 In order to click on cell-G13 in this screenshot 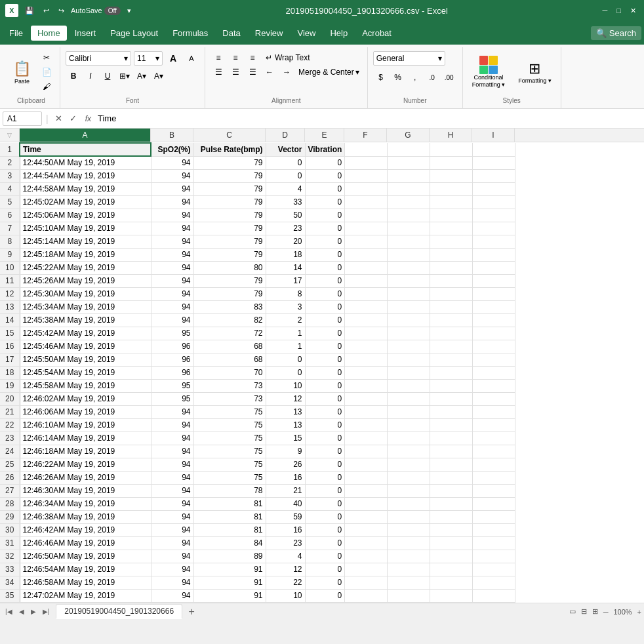, I will do `click(409, 307)`.